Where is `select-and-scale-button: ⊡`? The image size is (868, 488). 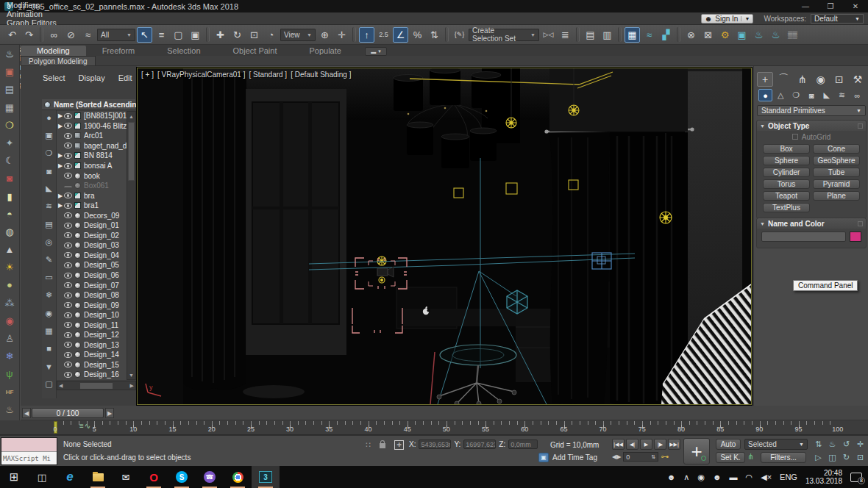 select-and-scale-button: ⊡ is located at coordinates (255, 35).